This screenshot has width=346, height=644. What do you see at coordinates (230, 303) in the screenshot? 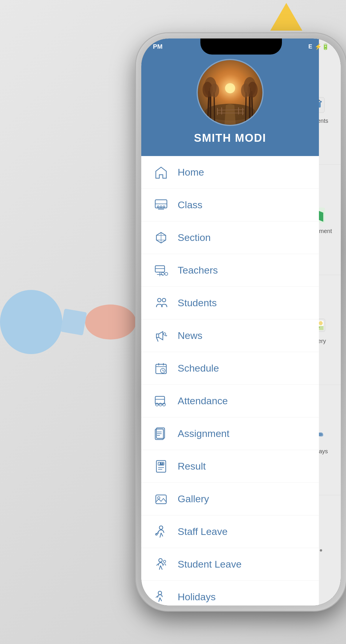
I see `sidebar-item-students: Students` at bounding box center [230, 303].